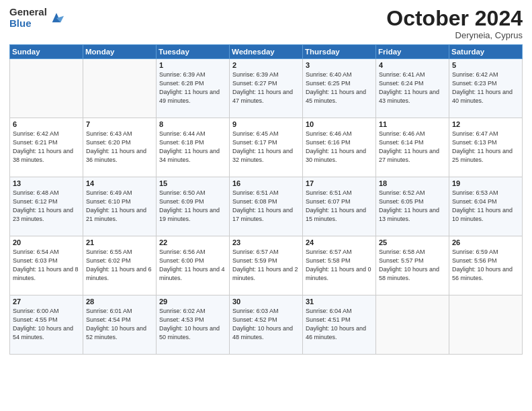 This screenshot has height=411, width=532. What do you see at coordinates (47, 207) in the screenshot?
I see `calendar-cell: 13Sunrise: 6:48 AM Sunset: 6:12 PM Dayli…` at bounding box center [47, 207].